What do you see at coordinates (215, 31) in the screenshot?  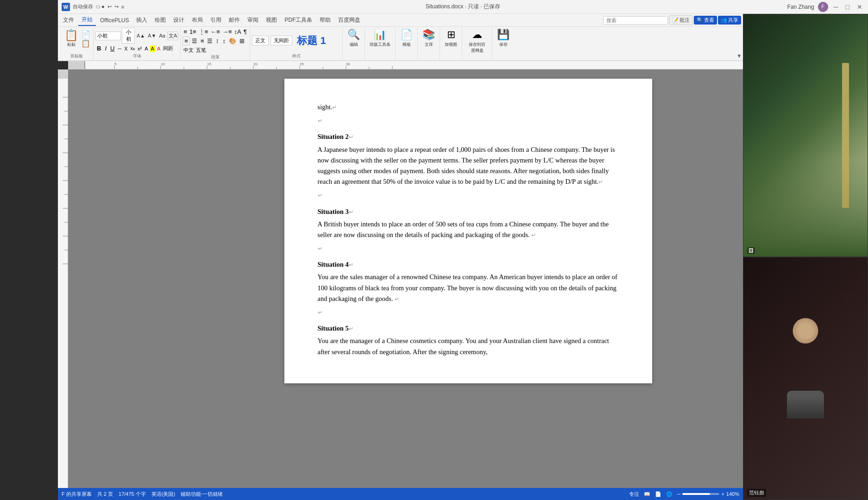 I see `indent-decrease-btn: ←≡` at bounding box center [215, 31].